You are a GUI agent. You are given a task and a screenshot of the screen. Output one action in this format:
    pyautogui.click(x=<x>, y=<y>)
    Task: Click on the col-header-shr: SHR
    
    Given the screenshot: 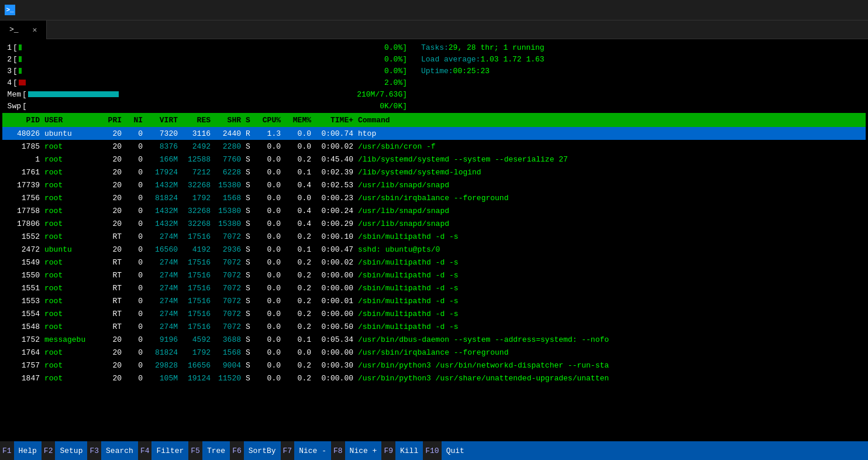 What is the action you would take?
    pyautogui.click(x=228, y=121)
    